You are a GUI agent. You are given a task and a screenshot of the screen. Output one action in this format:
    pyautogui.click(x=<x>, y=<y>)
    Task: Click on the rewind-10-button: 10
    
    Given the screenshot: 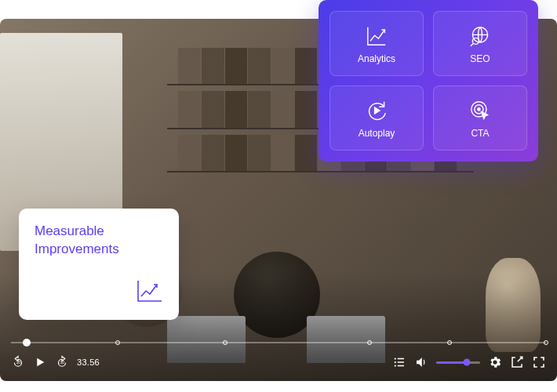 What is the action you would take?
    pyautogui.click(x=18, y=362)
    